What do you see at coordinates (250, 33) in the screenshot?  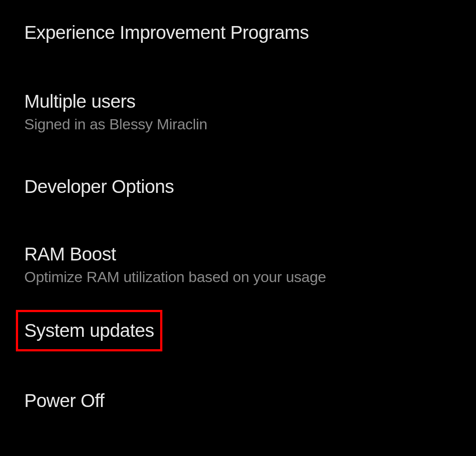 I see `settings-item-title: Experience Improvement Programs` at bounding box center [250, 33].